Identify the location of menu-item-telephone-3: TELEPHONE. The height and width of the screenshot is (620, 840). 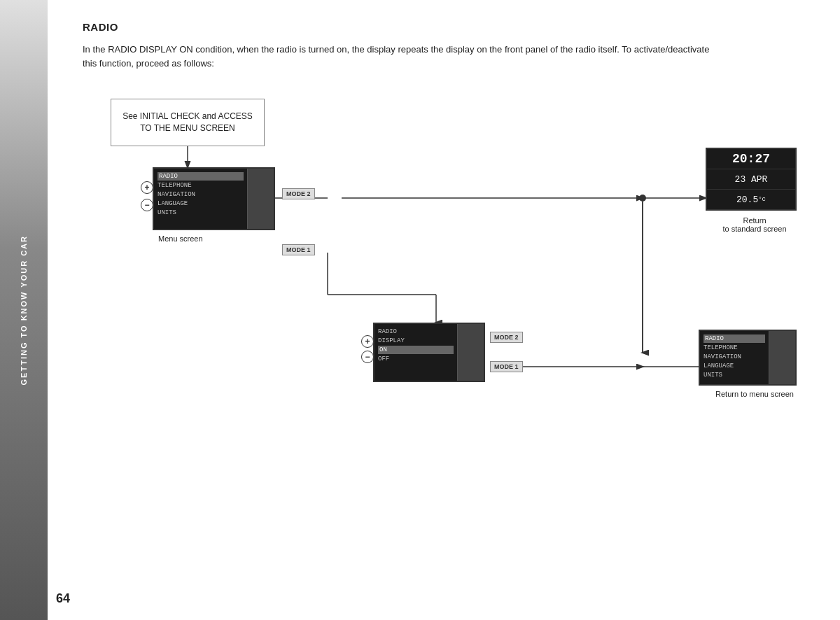
(734, 348).